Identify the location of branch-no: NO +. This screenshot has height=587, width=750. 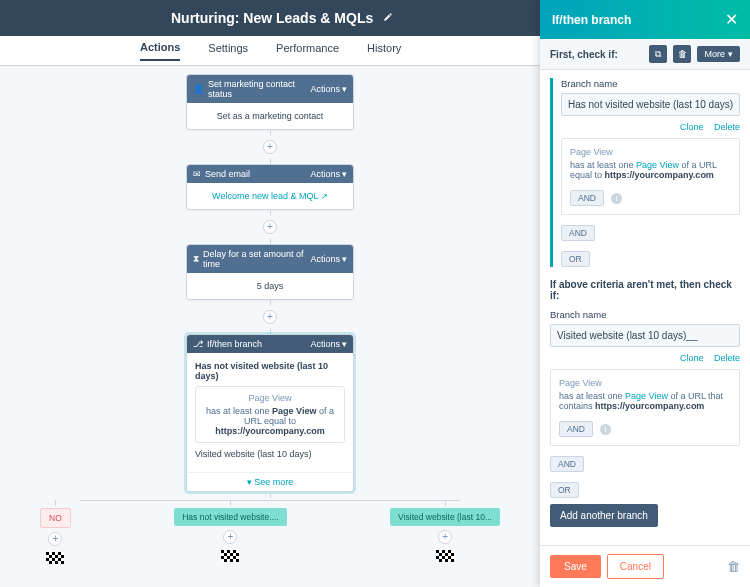
(56, 533).